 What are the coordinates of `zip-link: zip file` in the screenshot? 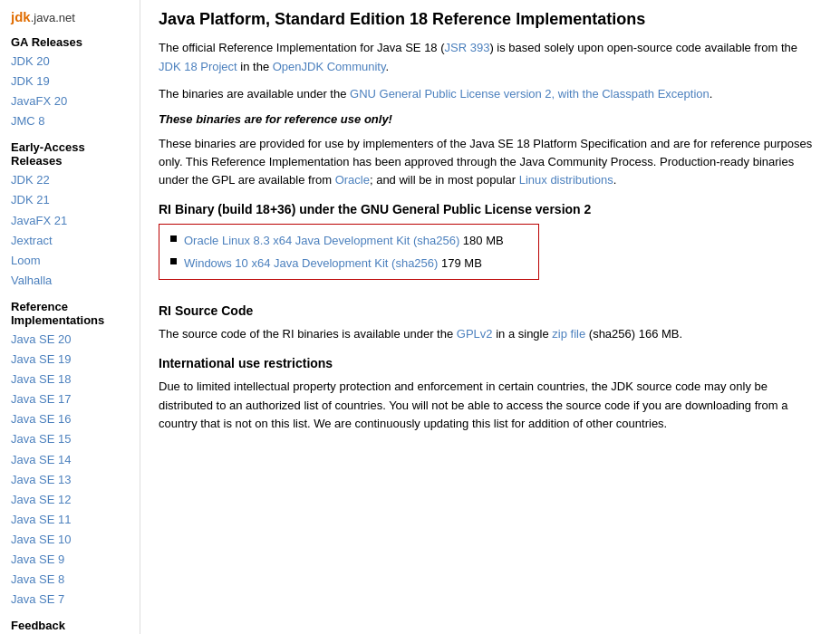 It's located at (569, 333).